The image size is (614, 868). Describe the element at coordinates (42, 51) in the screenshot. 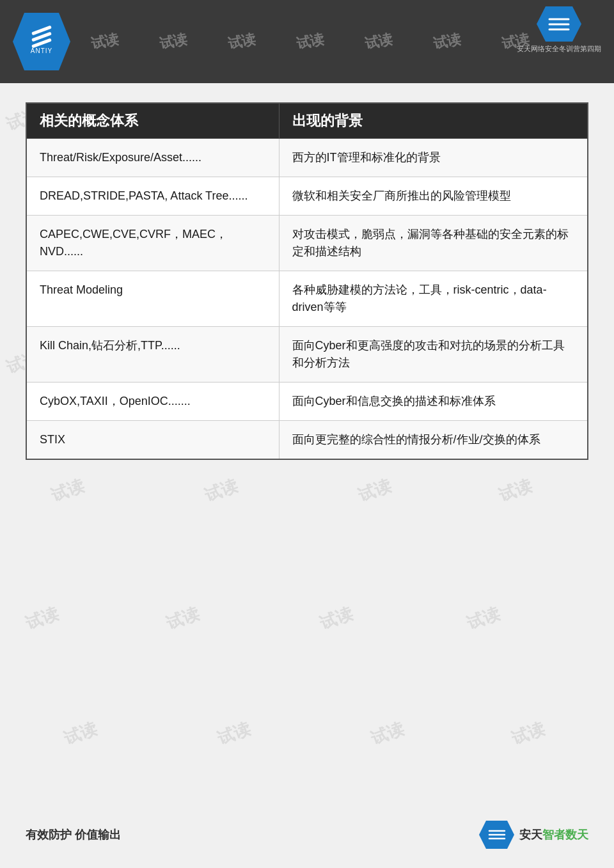

I see `logo-text: ANTIY` at that location.